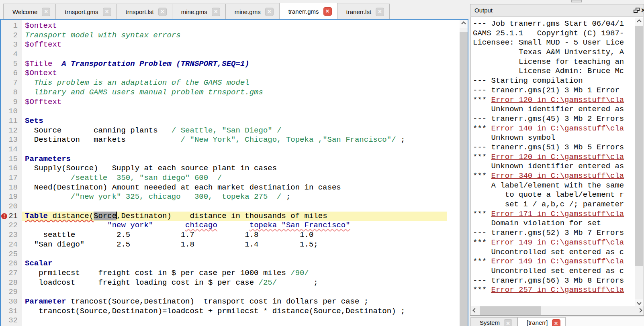  I want to click on line-number: 25, so click(11, 255).